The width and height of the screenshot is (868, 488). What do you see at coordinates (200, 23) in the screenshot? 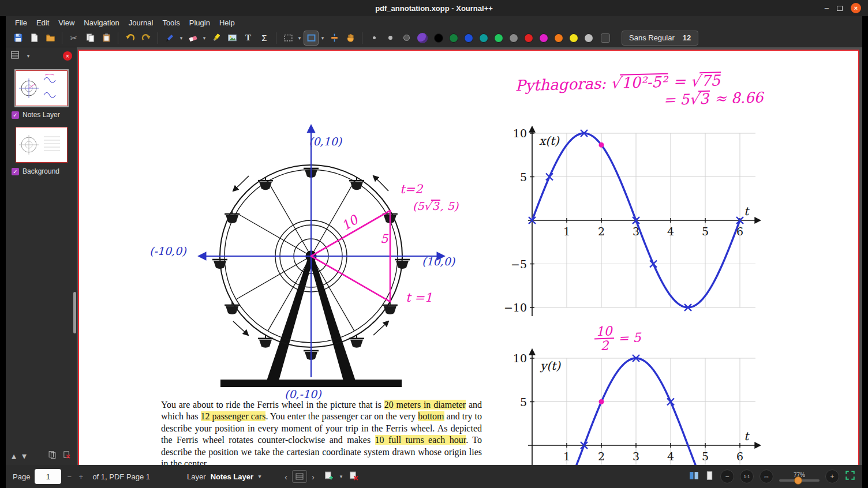
I see `menu-plugin: Plugin` at bounding box center [200, 23].